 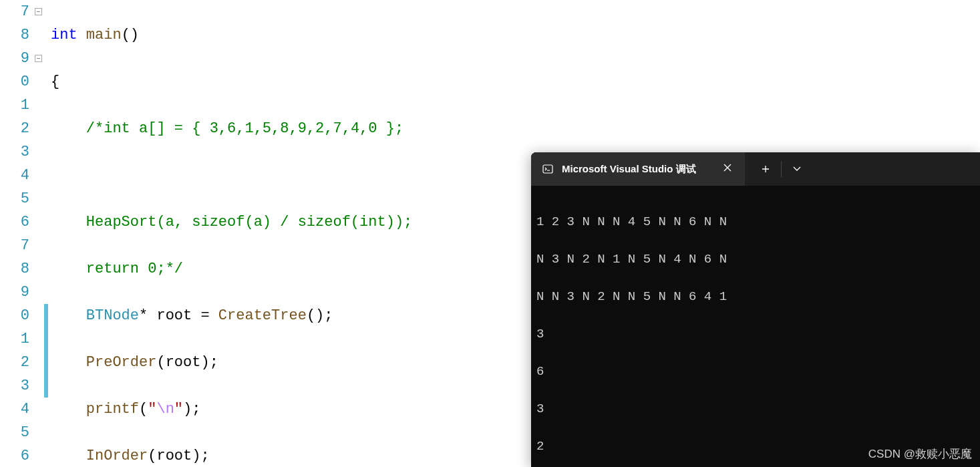 I want to click on terminal-icon, so click(x=548, y=169).